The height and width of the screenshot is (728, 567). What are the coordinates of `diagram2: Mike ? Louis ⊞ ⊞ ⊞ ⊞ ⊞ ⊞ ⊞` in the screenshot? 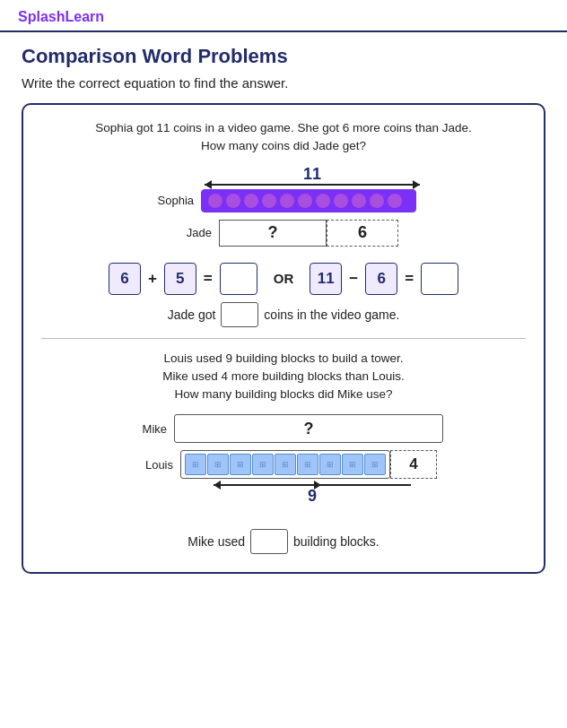 It's located at (284, 460).